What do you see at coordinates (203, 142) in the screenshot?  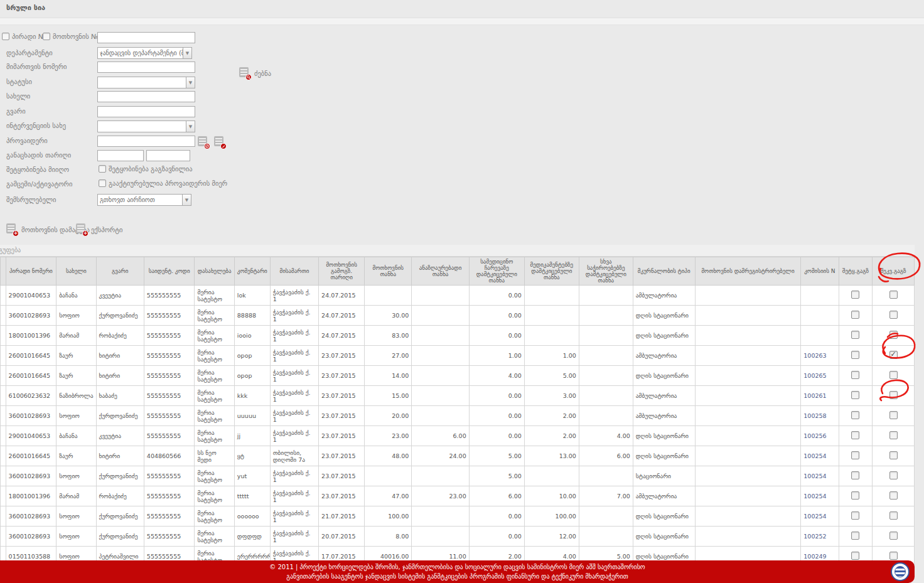 I see `provider-clear-icon` at bounding box center [203, 142].